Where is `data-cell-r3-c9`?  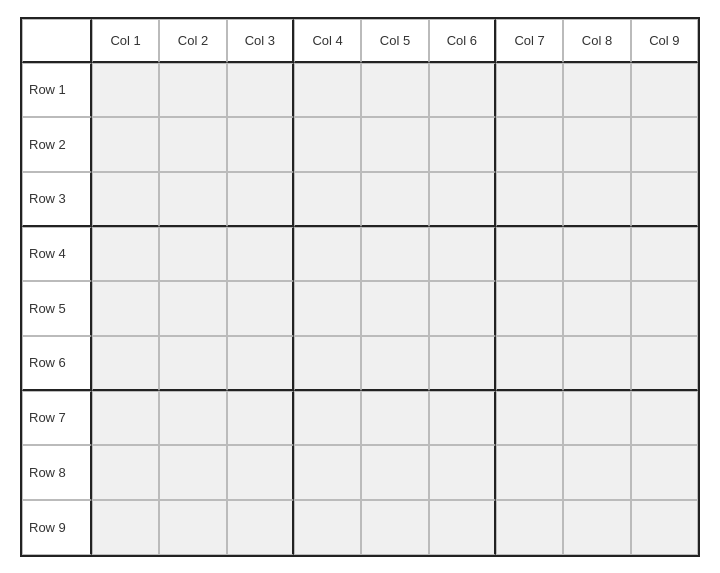 data-cell-r3-c9 is located at coordinates (664, 200).